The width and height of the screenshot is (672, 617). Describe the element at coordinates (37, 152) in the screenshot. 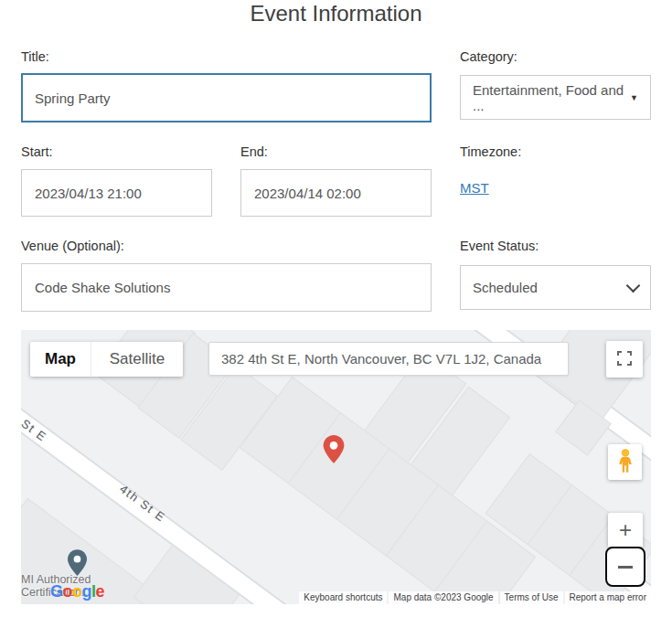

I see `start-label: Start:` at that location.